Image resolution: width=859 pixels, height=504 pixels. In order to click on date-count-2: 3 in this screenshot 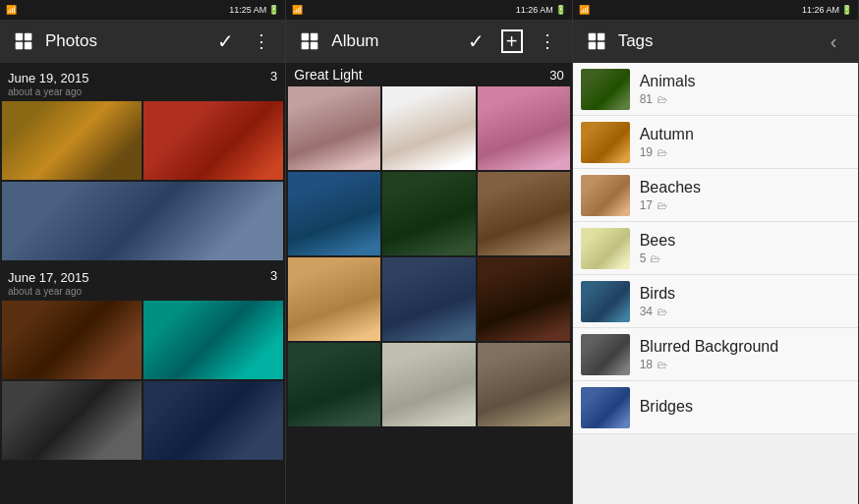, I will do `click(273, 275)`.